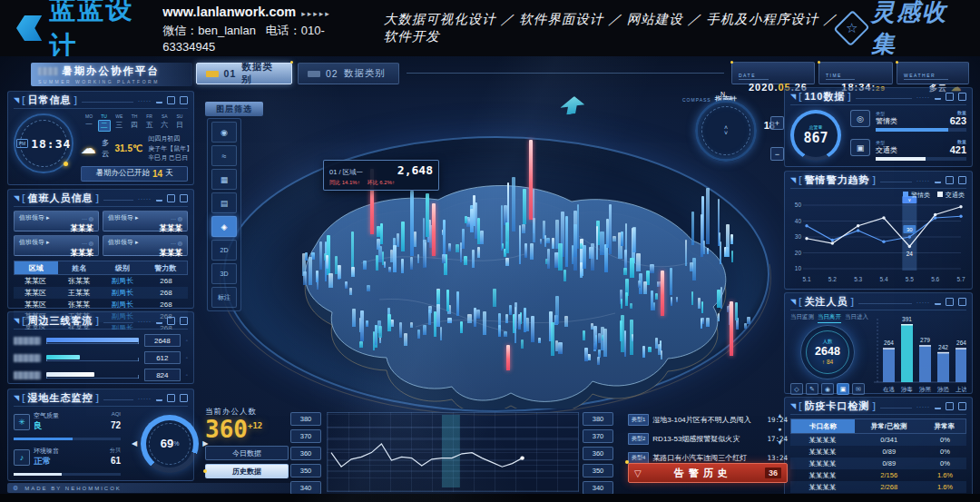 This screenshot has height=502, width=980. I want to click on zoom-in-button: +, so click(777, 123).